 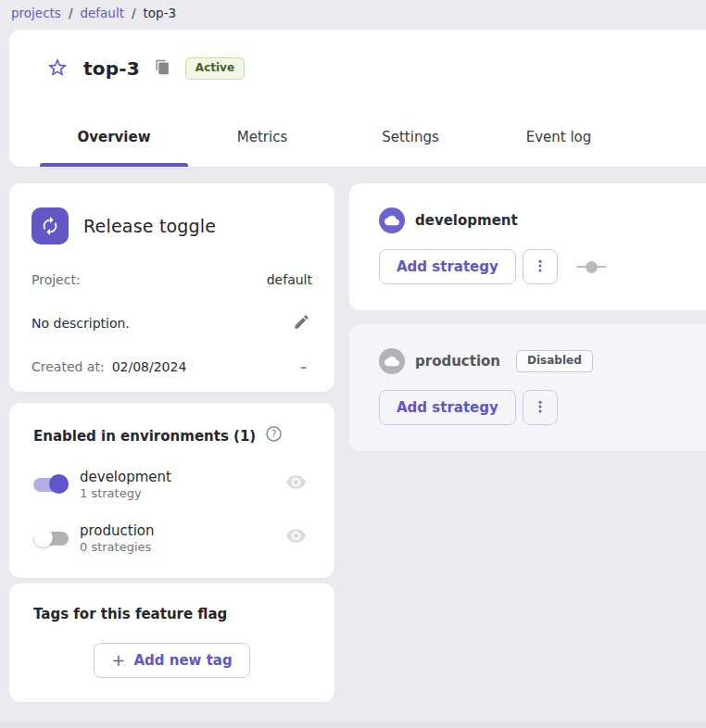 I want to click on production-toggle, so click(x=51, y=538).